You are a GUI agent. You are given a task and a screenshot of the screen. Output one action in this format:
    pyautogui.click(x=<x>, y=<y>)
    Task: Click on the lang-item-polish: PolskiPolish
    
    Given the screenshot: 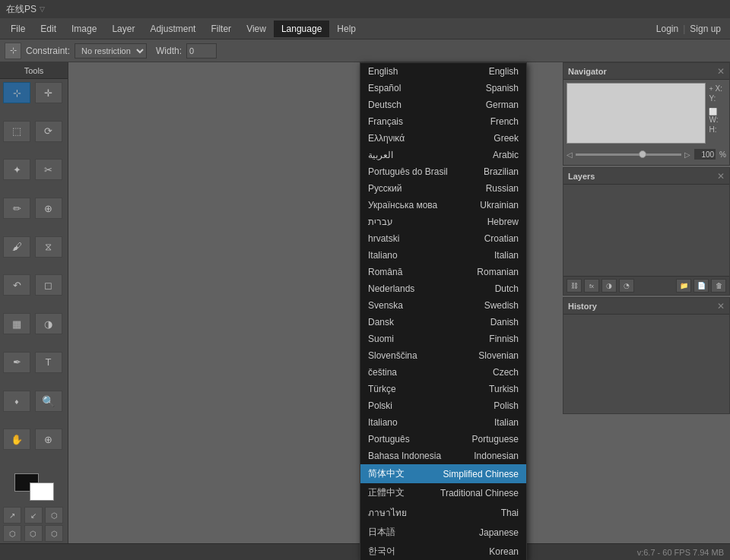 What is the action you would take?
    pyautogui.click(x=443, y=406)
    